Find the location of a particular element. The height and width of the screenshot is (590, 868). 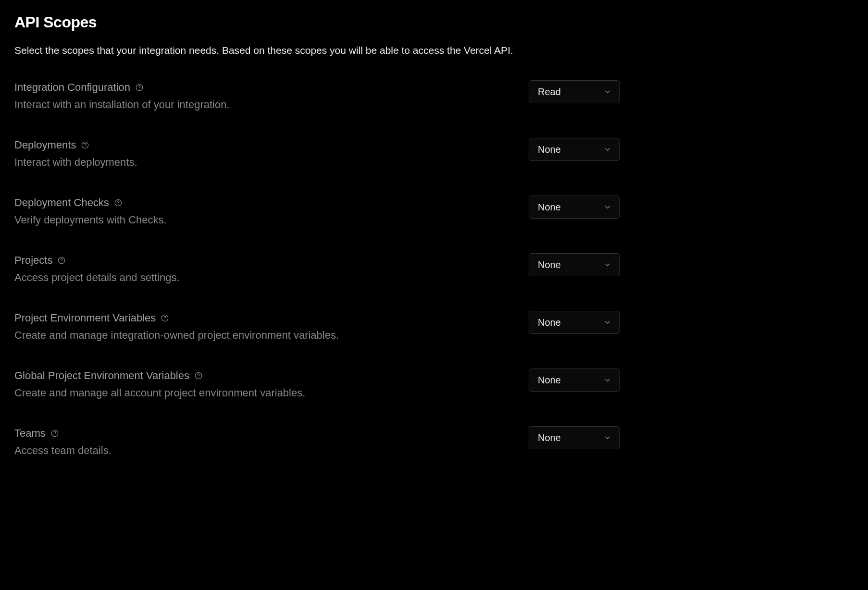

scope-title-line: Projects is located at coordinates (262, 260).